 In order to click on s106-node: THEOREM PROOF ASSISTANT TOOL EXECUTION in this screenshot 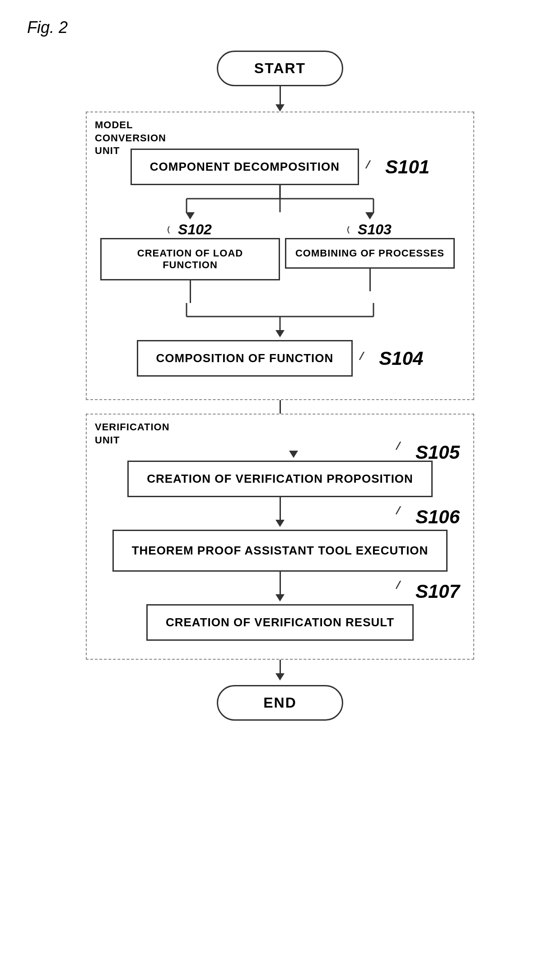, I will do `click(280, 551)`.